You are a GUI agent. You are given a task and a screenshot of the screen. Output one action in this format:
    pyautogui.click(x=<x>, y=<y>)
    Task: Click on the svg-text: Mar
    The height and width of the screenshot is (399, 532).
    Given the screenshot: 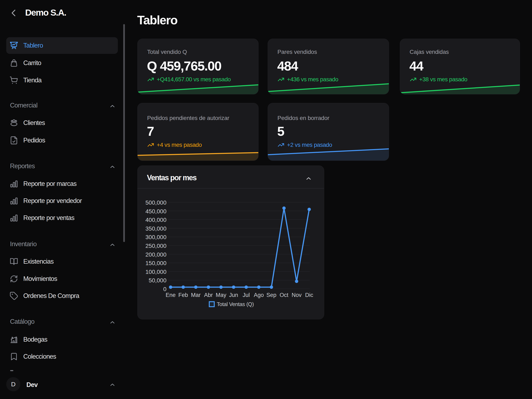 What is the action you would take?
    pyautogui.click(x=196, y=295)
    